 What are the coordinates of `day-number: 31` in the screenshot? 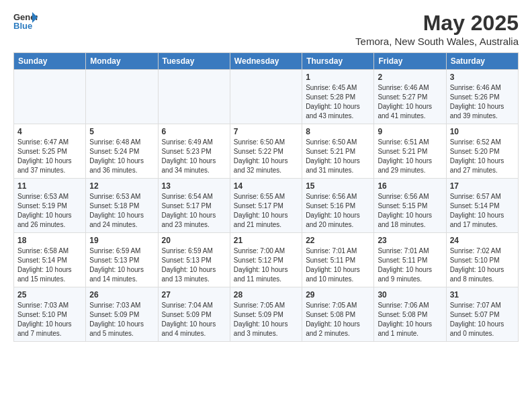 It's located at (482, 295).